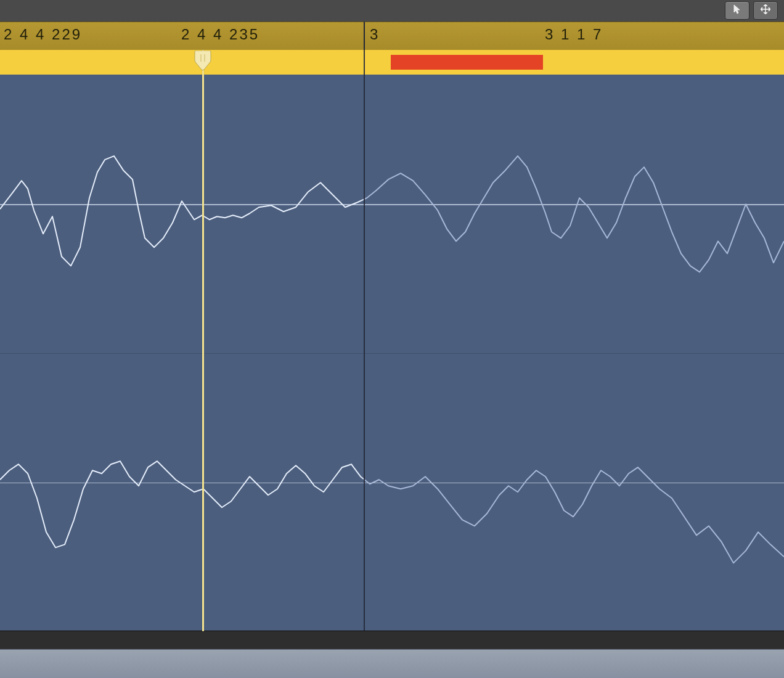 The image size is (784, 678). What do you see at coordinates (392, 63) in the screenshot?
I see `region-header` at bounding box center [392, 63].